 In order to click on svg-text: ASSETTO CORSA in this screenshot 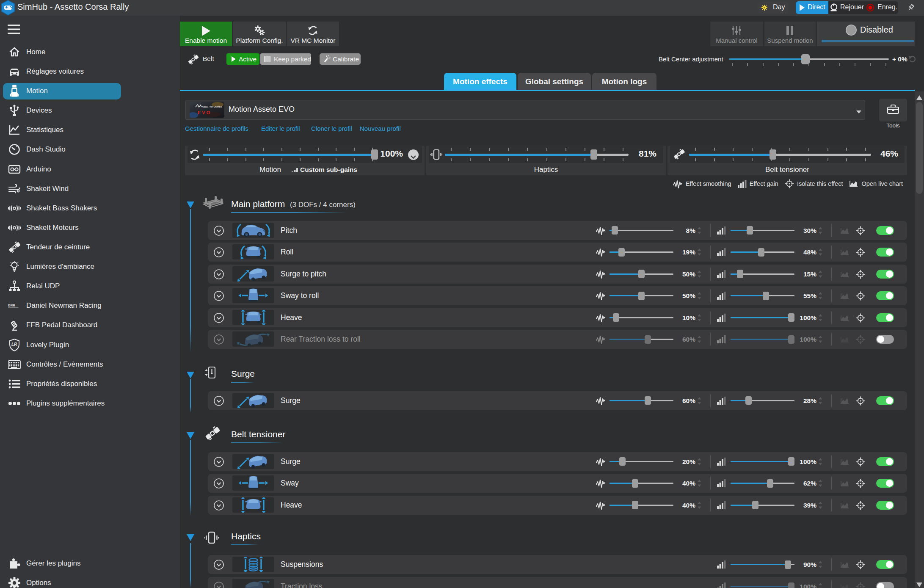, I will do `click(212, 107)`.